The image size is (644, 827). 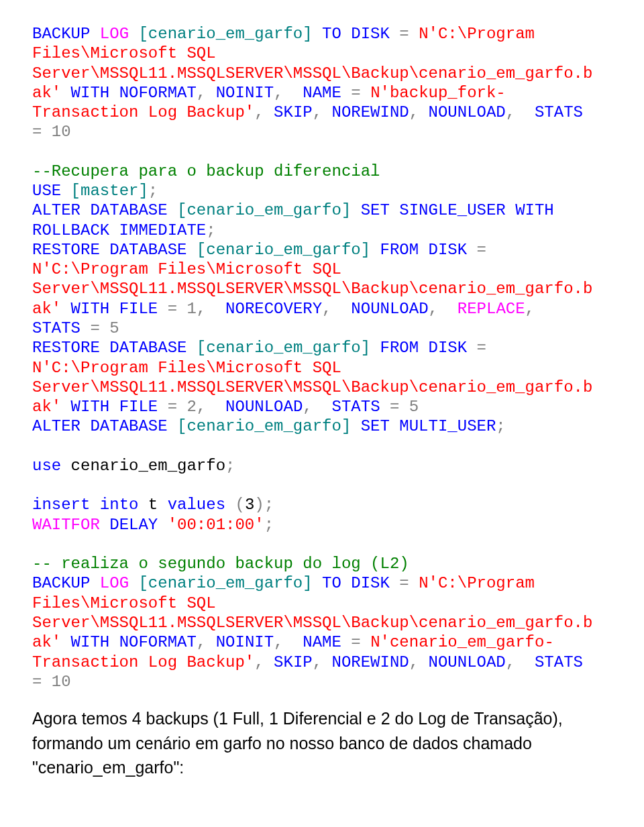 What do you see at coordinates (105, 190) in the screenshot?
I see `tok: [master]` at bounding box center [105, 190].